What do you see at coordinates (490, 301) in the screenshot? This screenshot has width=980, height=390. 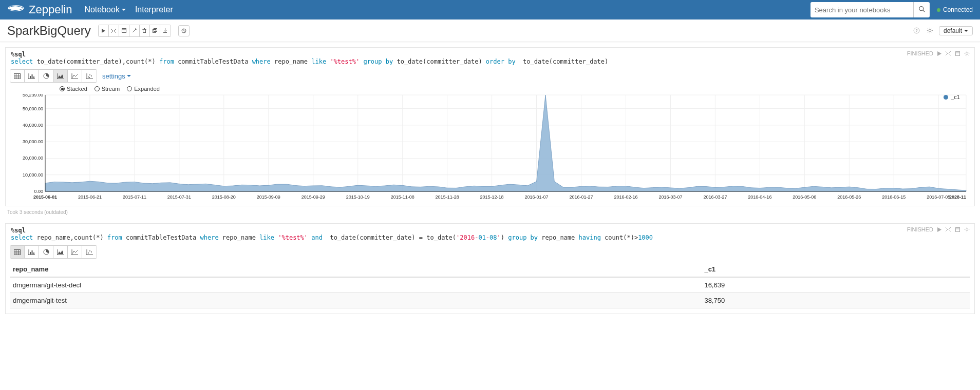 I see `table-row: dmgerman/git-test38,750` at bounding box center [490, 301].